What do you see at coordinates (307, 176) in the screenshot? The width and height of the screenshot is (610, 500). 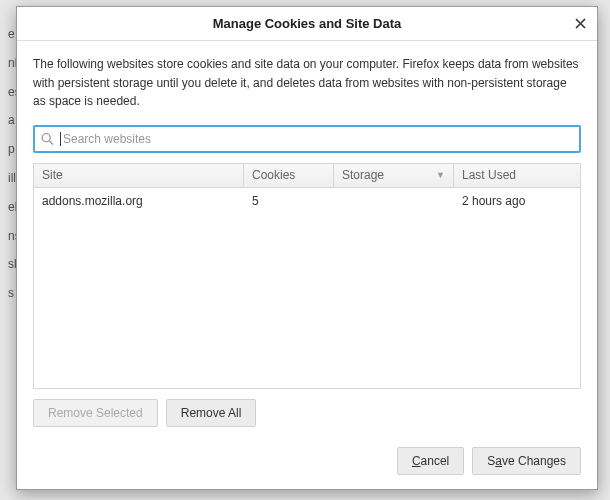 I see `table-header: Site Cookies Storage ▼ Last Used` at bounding box center [307, 176].